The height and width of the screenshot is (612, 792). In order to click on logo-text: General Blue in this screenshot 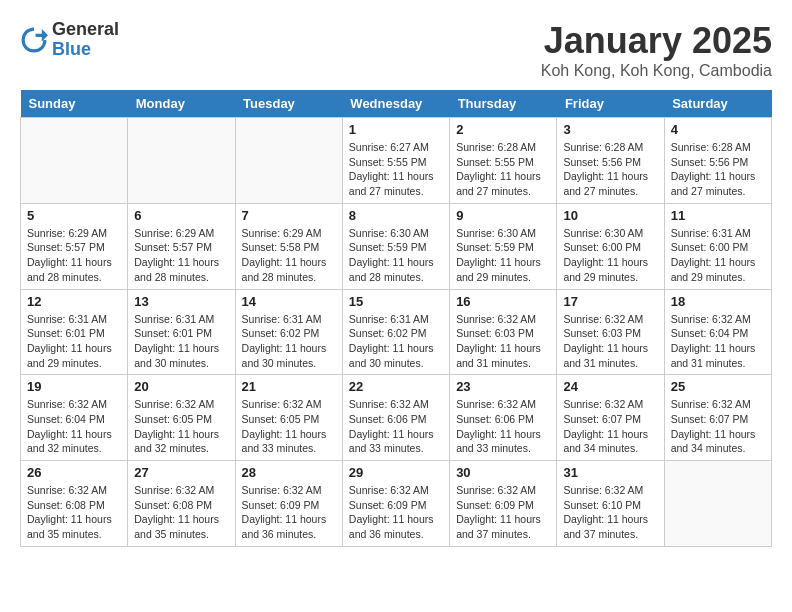, I will do `click(86, 40)`.